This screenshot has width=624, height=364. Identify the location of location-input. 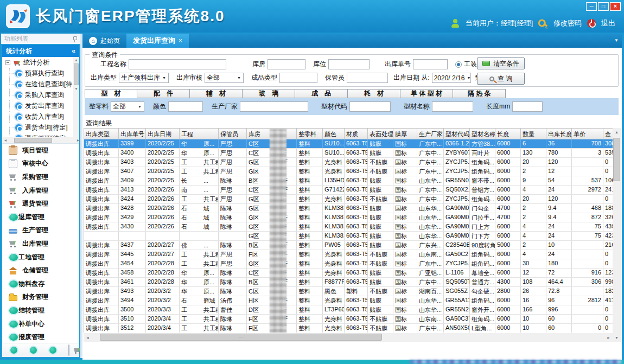
(349, 64).